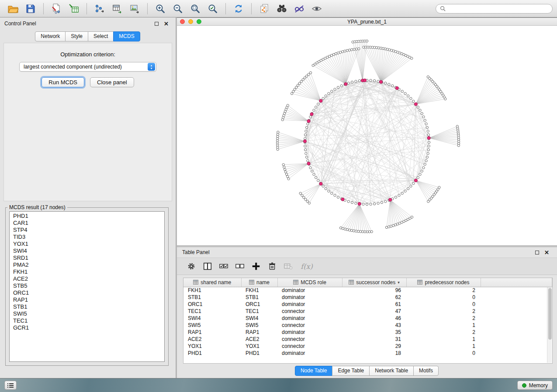 The image size is (557, 392). I want to click on zoom-in-button, so click(160, 9).